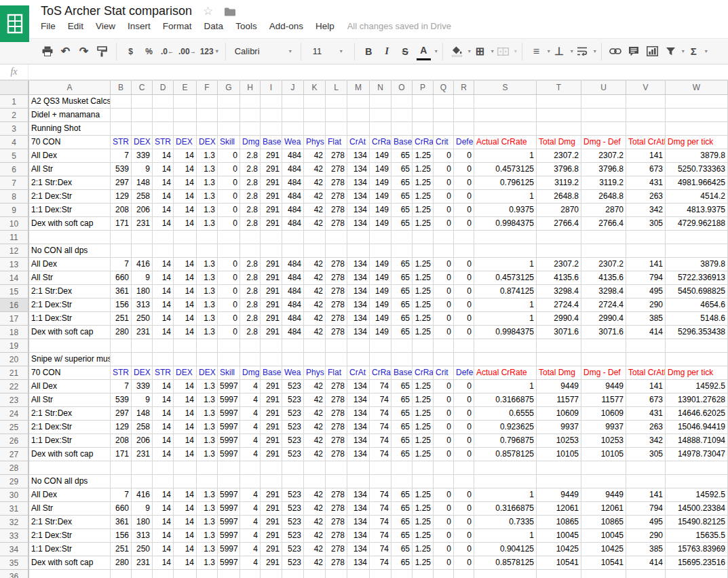  What do you see at coordinates (444, 183) in the screenshot?
I see `cell-Q7: 0` at bounding box center [444, 183].